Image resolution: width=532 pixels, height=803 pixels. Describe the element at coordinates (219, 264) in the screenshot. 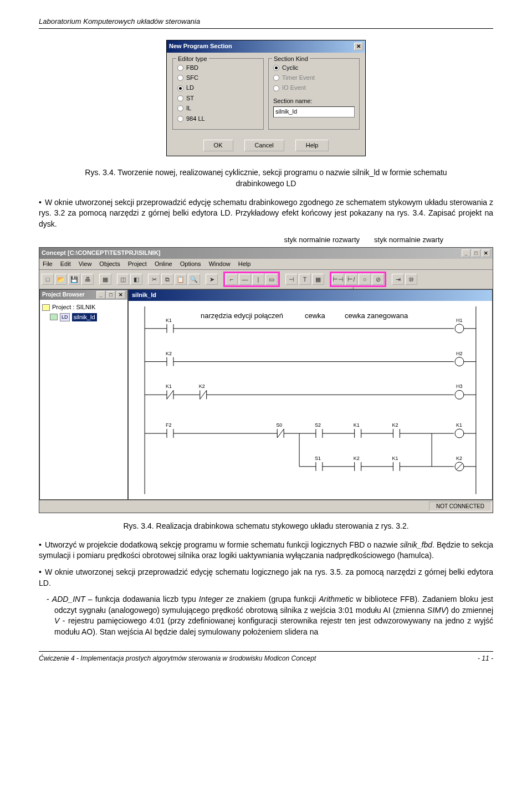

I see `menu-window: Window` at that location.